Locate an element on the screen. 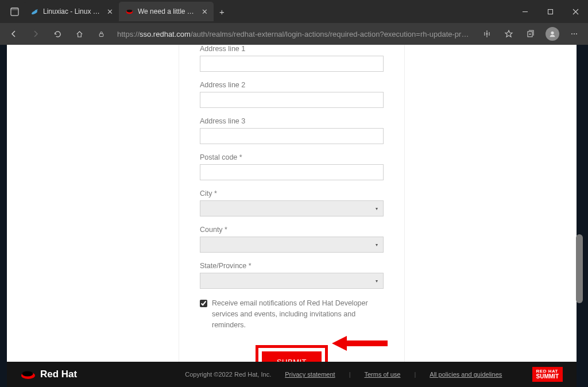  input-postal is located at coordinates (292, 172).